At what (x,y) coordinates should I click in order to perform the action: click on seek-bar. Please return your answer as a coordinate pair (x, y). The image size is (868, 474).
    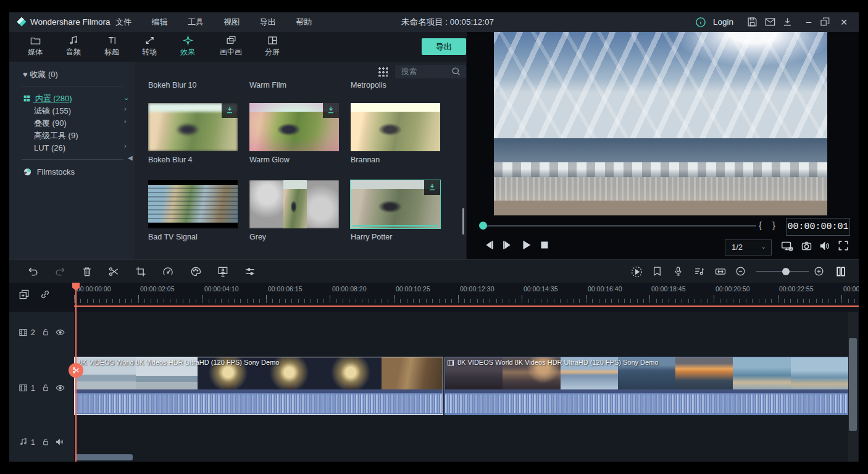
    Looking at the image, I should click on (621, 226).